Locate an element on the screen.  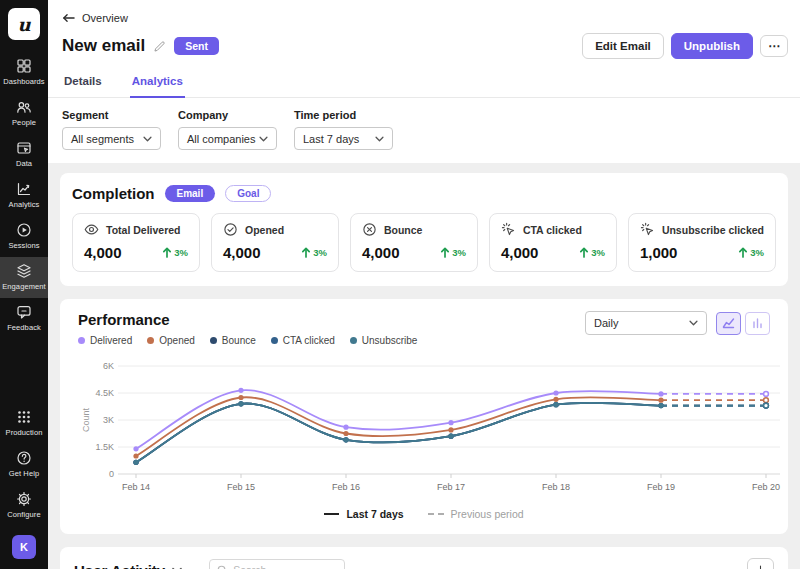
sidebar-item-configure: Configure is located at coordinates (24, 506).